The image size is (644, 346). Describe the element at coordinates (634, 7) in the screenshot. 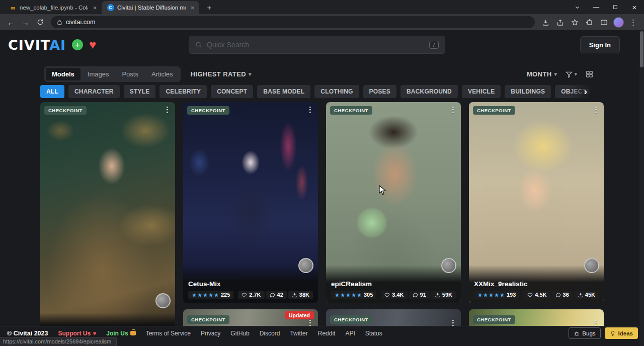

I see `window-close-button: ×` at that location.